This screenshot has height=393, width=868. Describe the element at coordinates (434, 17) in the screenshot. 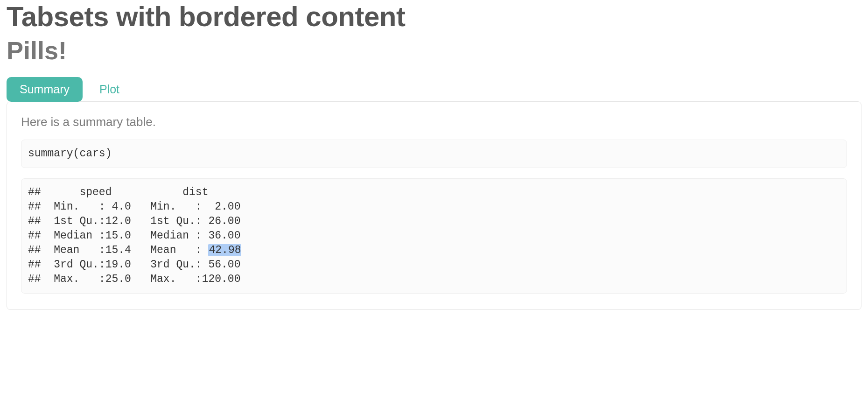

I see `page-title: Tabsets with bordered content` at that location.